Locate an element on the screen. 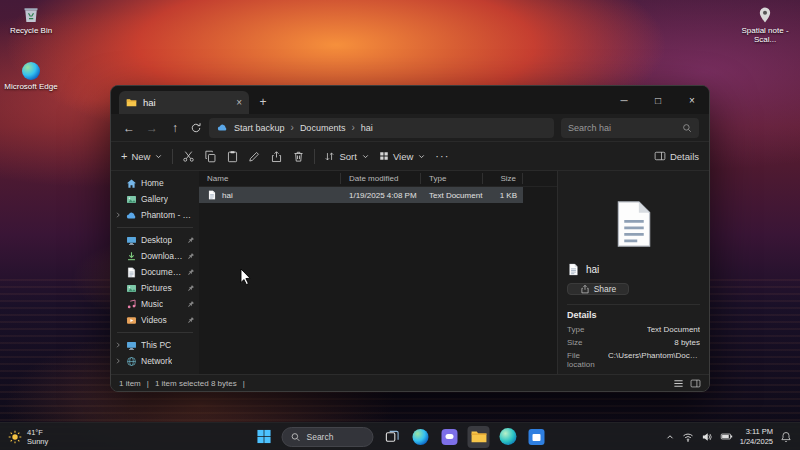 This screenshot has width=800, height=450. taskbar: 41°F Sunny Search is located at coordinates (400, 436).